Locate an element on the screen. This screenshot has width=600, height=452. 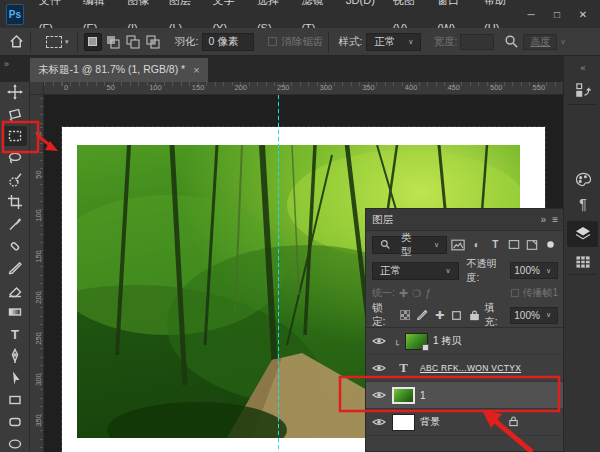
move-tool is located at coordinates (15, 92).